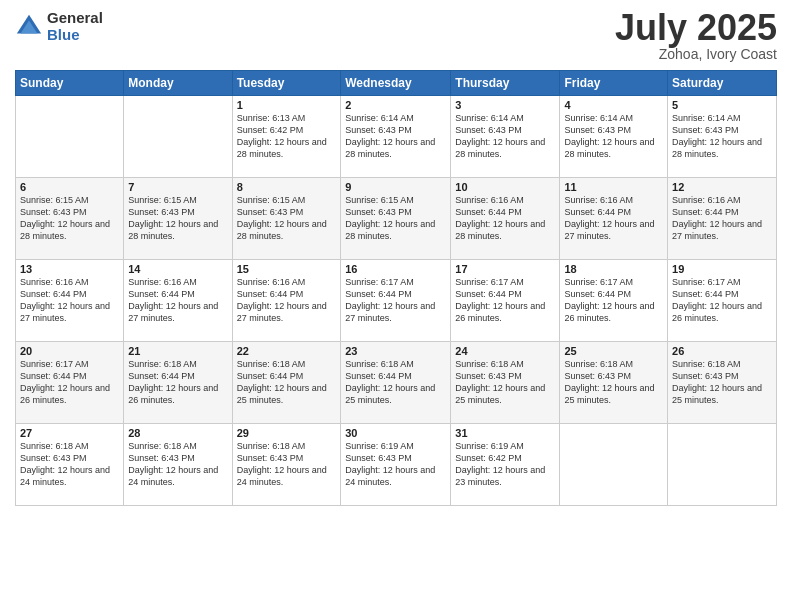 The height and width of the screenshot is (612, 792). Describe the element at coordinates (505, 464) in the screenshot. I see `day-info: Sunrise: 6:19 AMSunset: 6:42 PMDaylight:…` at that location.